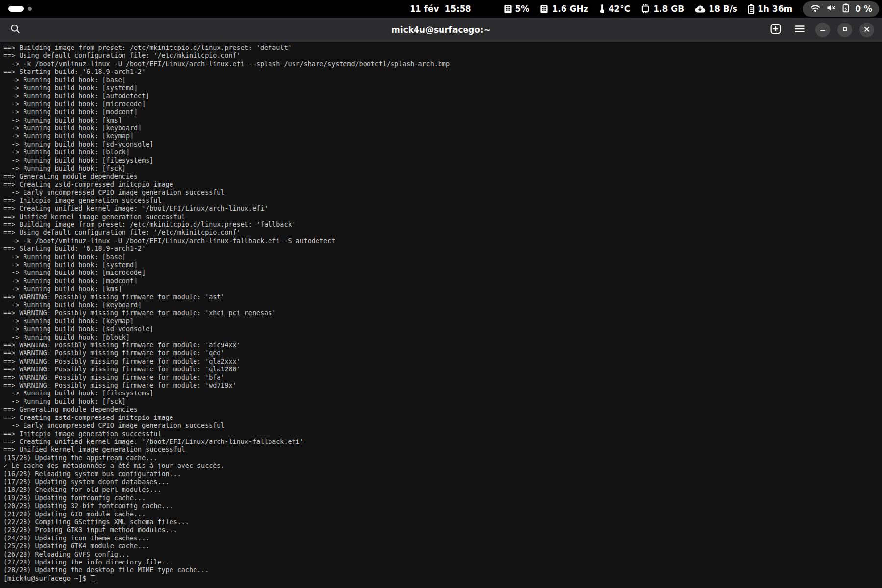 This screenshot has height=588, width=882. What do you see at coordinates (776, 30) in the screenshot?
I see `new-tab-button` at bounding box center [776, 30].